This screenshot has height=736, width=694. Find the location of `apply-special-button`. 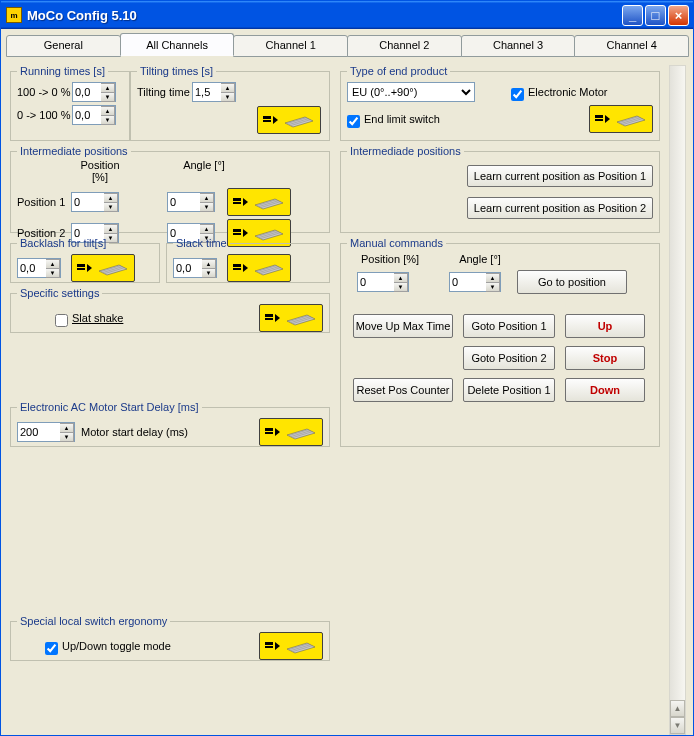

apply-special-button is located at coordinates (291, 646).